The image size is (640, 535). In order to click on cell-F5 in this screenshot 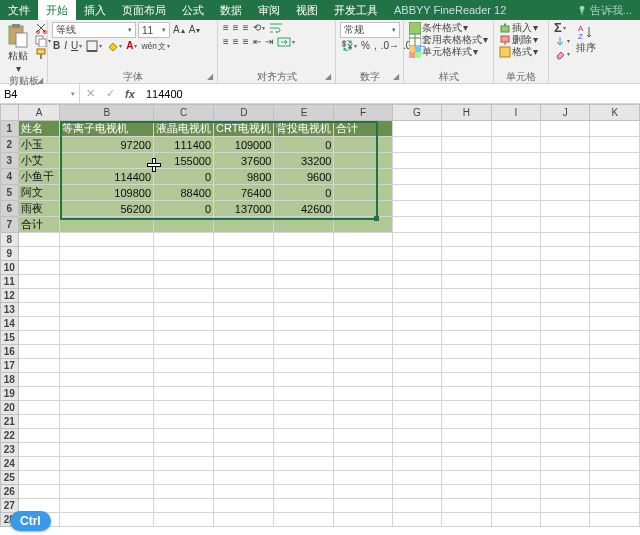, I will do `click(363, 193)`.